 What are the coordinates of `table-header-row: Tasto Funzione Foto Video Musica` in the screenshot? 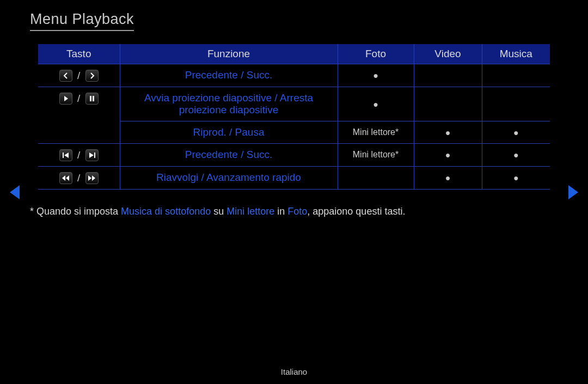 It's located at (294, 54).